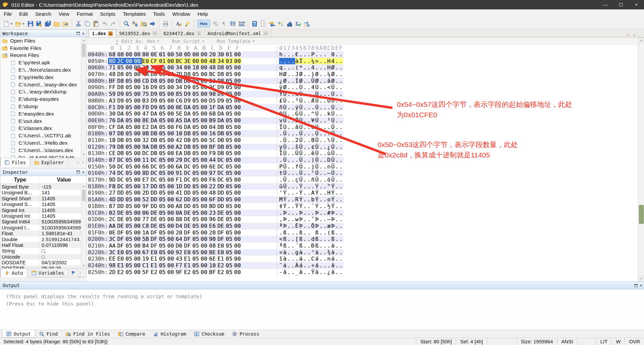 This screenshot has height=345, width=644. What do you see at coordinates (121, 180) in the screenshot?
I see `hex-byte: DC` at bounding box center [121, 180].